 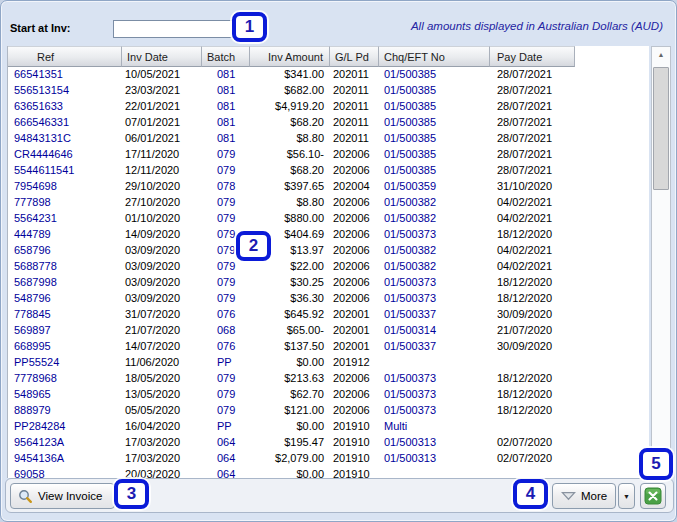 What do you see at coordinates (584, 496) in the screenshot?
I see `more-button: More` at bounding box center [584, 496].